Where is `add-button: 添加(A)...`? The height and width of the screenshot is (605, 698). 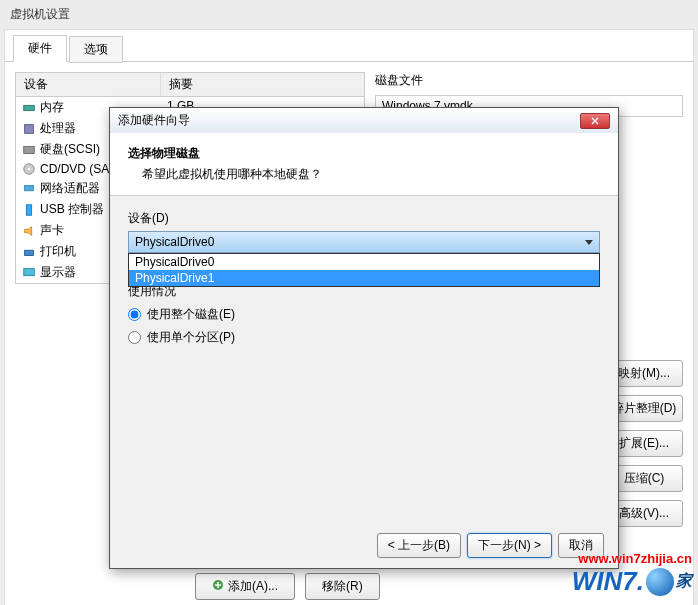
add-button: 添加(A)... is located at coordinates (245, 586).